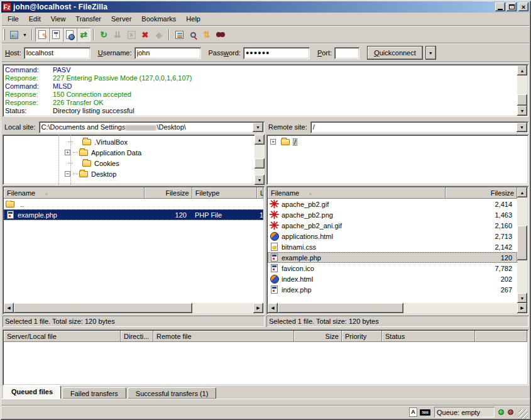  What do you see at coordinates (265, 357) in the screenshot?
I see `transfer-queue: Server/Local file Directi... Remote file…` at bounding box center [265, 357].